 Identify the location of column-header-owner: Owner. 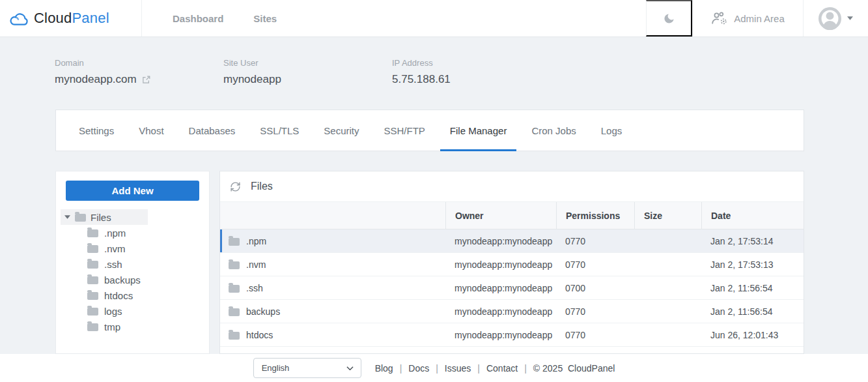
(501, 215).